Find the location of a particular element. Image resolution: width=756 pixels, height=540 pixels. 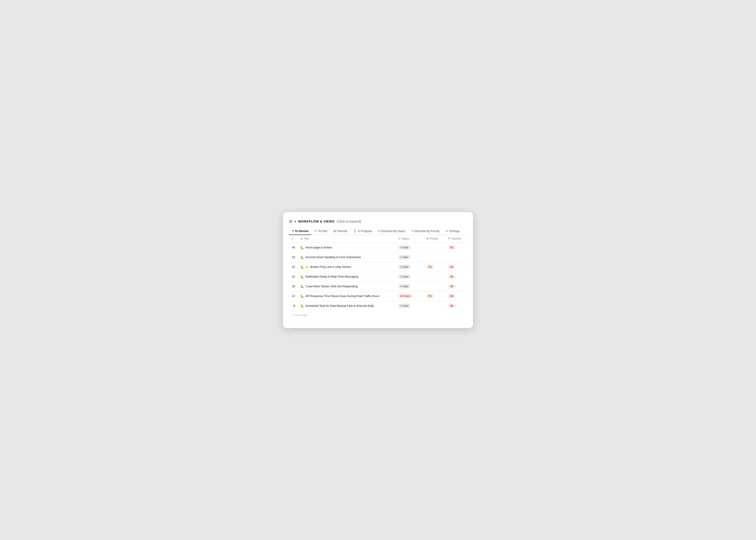

row-id: 22 is located at coordinates (293, 267).